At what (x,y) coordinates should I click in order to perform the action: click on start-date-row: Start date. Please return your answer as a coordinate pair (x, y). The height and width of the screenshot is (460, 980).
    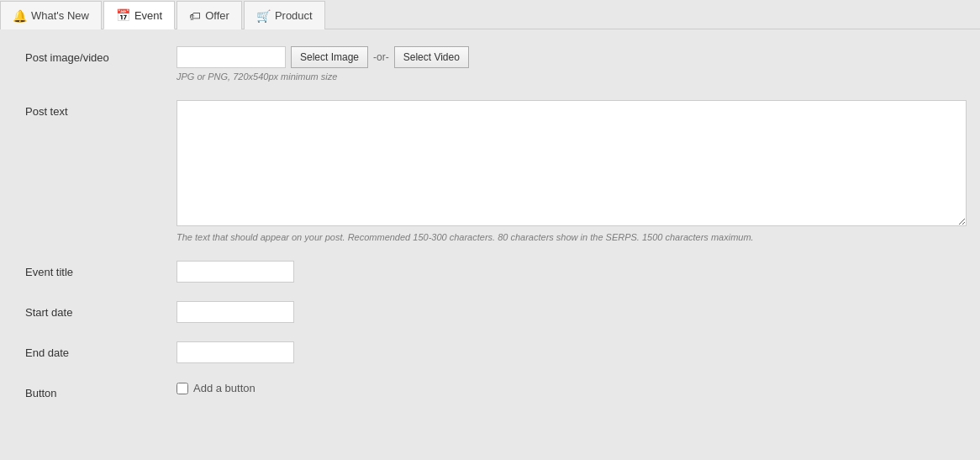
    Looking at the image, I should click on (490, 312).